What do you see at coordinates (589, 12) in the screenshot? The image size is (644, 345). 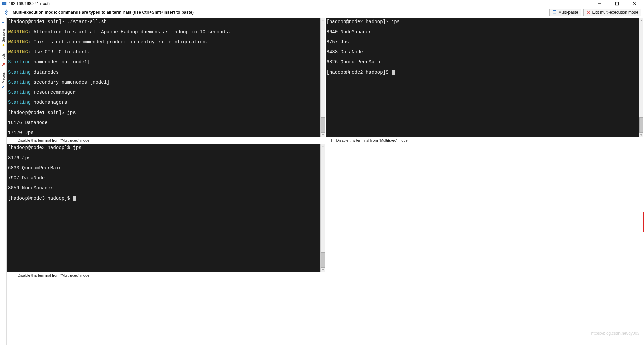 I see `close-icon` at bounding box center [589, 12].